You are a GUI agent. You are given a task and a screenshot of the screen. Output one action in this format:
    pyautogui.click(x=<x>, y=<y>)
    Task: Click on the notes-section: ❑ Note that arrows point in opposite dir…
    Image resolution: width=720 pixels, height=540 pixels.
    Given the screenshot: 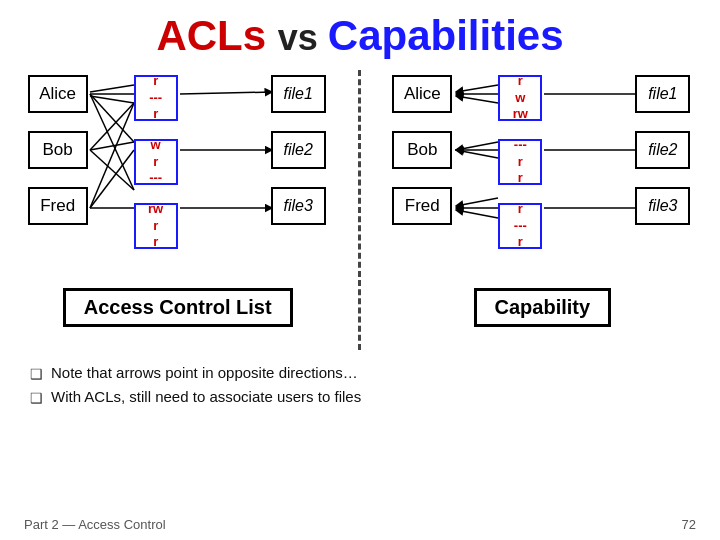 What is the action you would take?
    pyautogui.click(x=360, y=385)
    